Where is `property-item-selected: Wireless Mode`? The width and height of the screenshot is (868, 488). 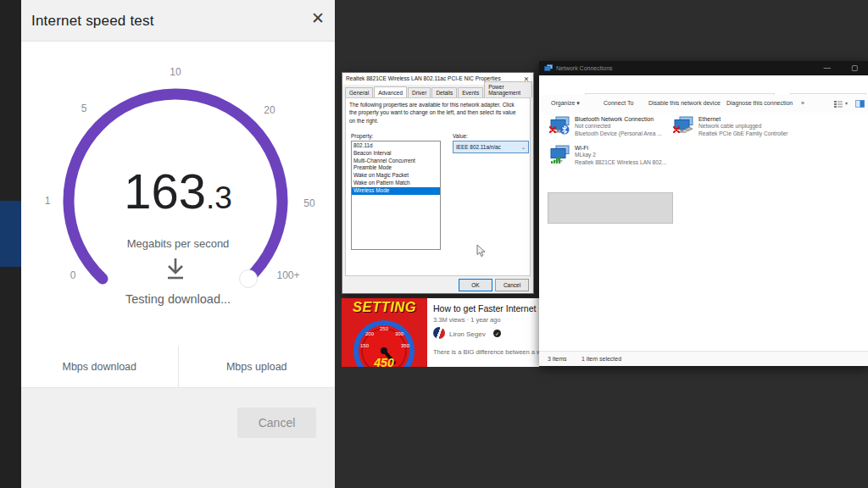
property-item-selected: Wireless Mode is located at coordinates (396, 191).